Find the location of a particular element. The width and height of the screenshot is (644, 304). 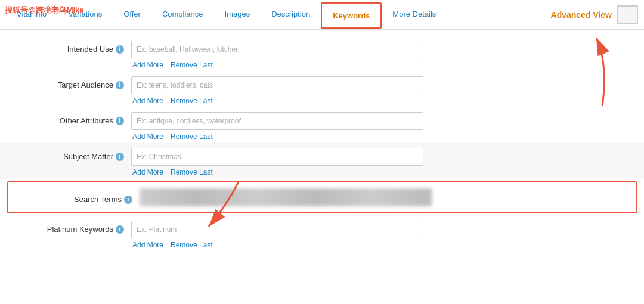

other-attributes-remove-last: Remove Last is located at coordinates (192, 137).